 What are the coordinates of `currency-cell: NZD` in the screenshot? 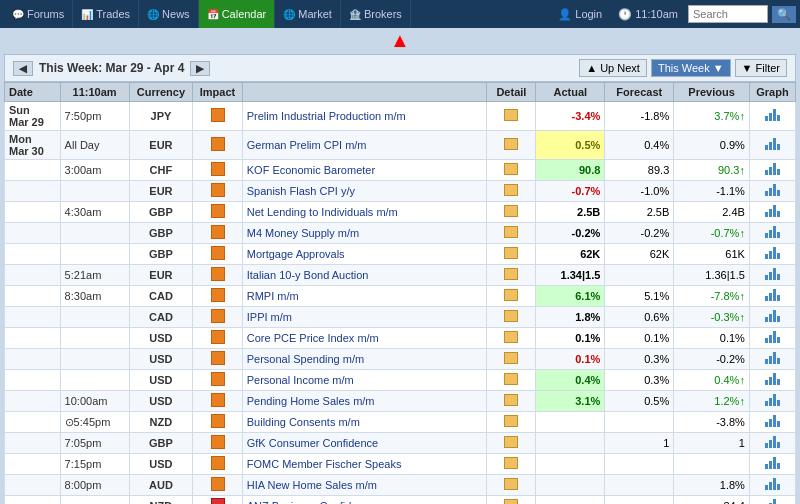 It's located at (161, 500).